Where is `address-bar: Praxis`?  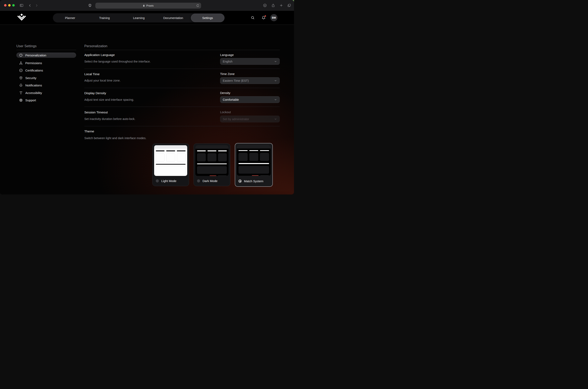 address-bar: Praxis is located at coordinates (148, 6).